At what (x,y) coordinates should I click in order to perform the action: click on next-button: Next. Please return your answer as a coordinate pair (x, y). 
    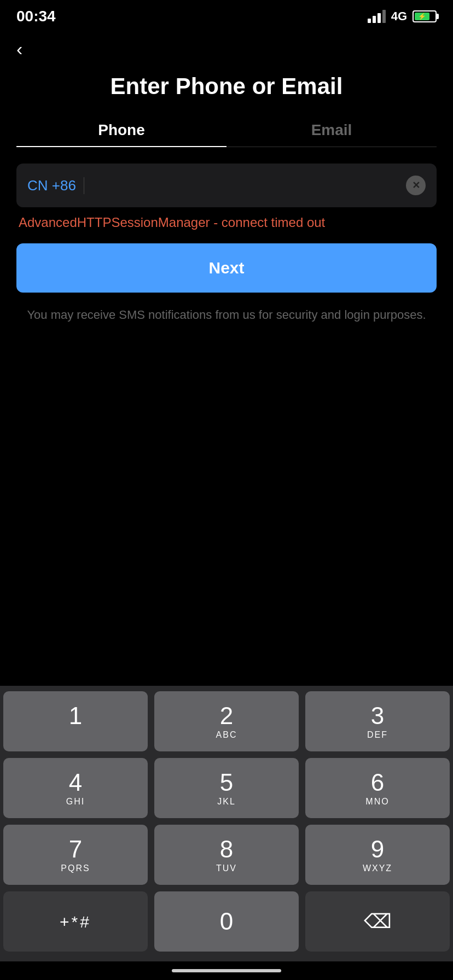
    Looking at the image, I should click on (226, 268).